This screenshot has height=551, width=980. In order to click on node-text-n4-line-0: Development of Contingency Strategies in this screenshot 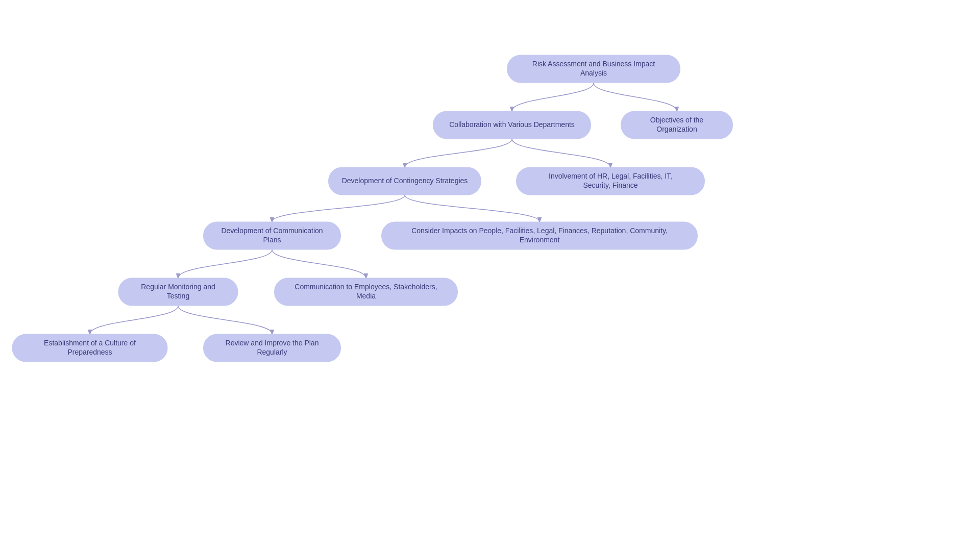, I will do `click(405, 181)`.